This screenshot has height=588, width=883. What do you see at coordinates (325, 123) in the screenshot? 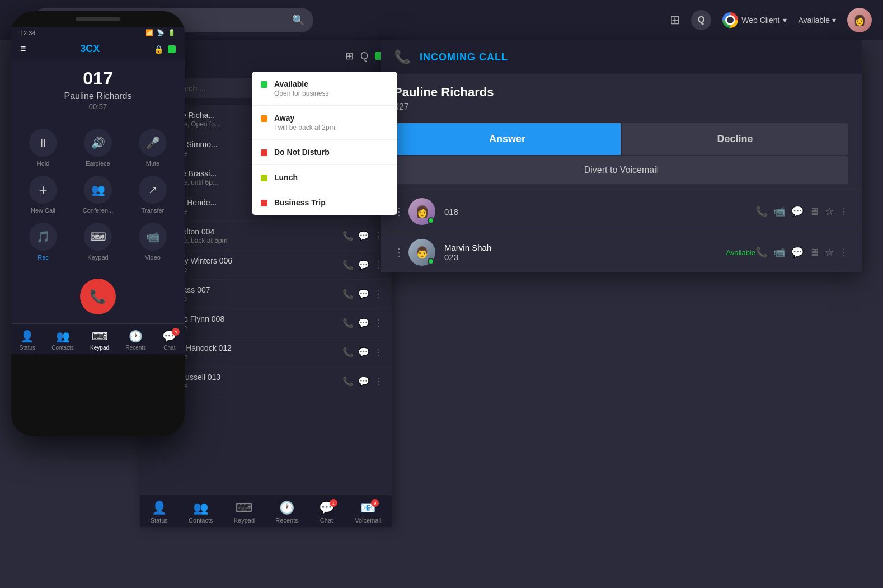
I see `status-option-away: Away I will be back at 2pm!` at bounding box center [325, 123].